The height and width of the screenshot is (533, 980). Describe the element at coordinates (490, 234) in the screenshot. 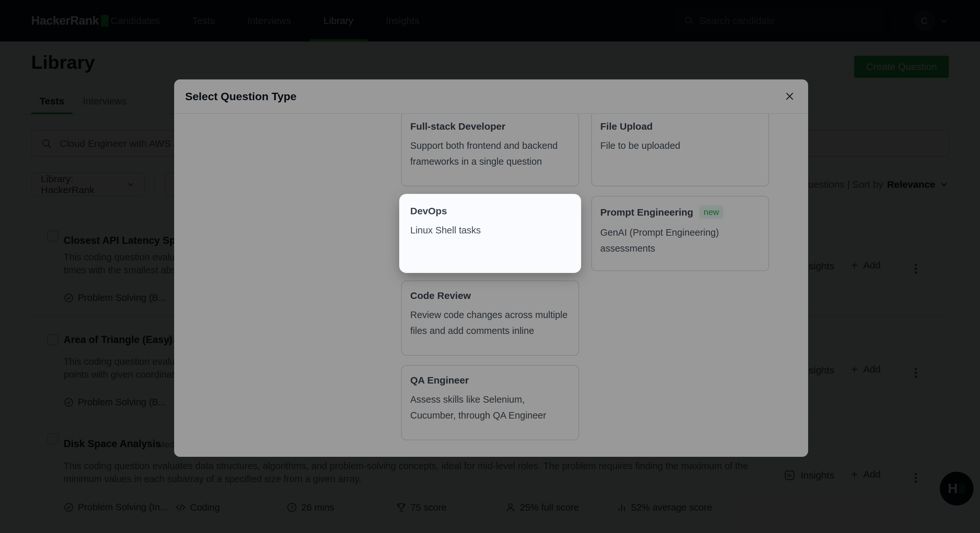

I see `question-type-card-devops-spotlight: DevOps Linux Shell tasks` at that location.